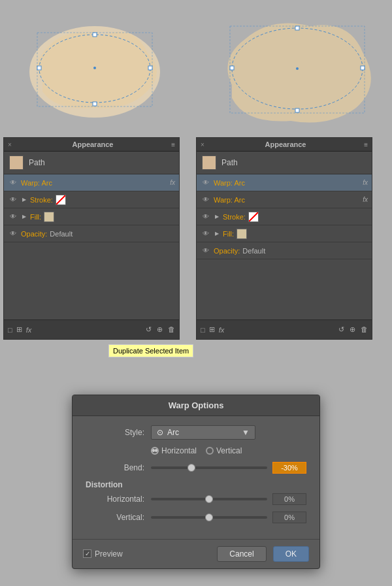 The width and height of the screenshot is (392, 586). What do you see at coordinates (196, 554) in the screenshot?
I see `dialog-footer: ✓ Preview Cancel OK` at bounding box center [196, 554].